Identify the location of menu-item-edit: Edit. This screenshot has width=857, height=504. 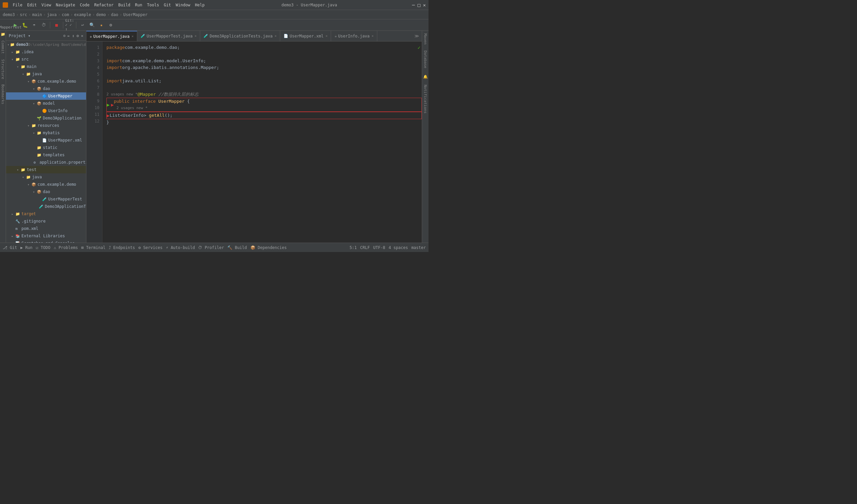
(32, 5).